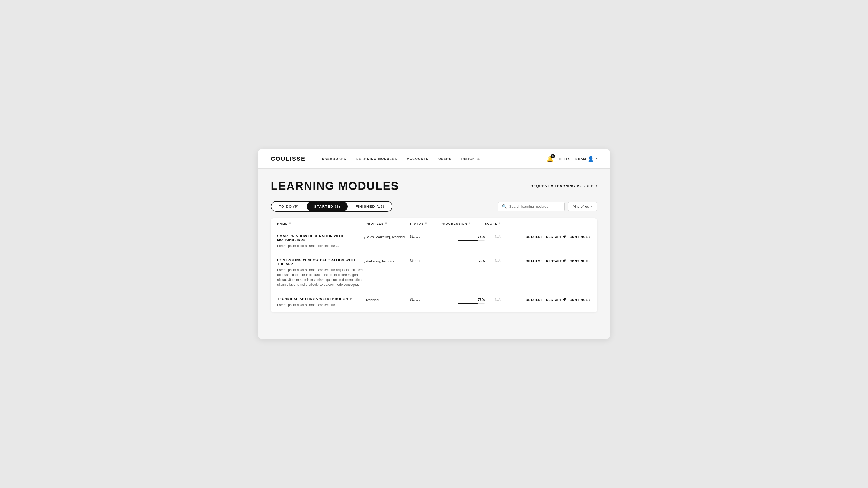  I want to click on continue-arrow-icon-1: ›, so click(590, 237).